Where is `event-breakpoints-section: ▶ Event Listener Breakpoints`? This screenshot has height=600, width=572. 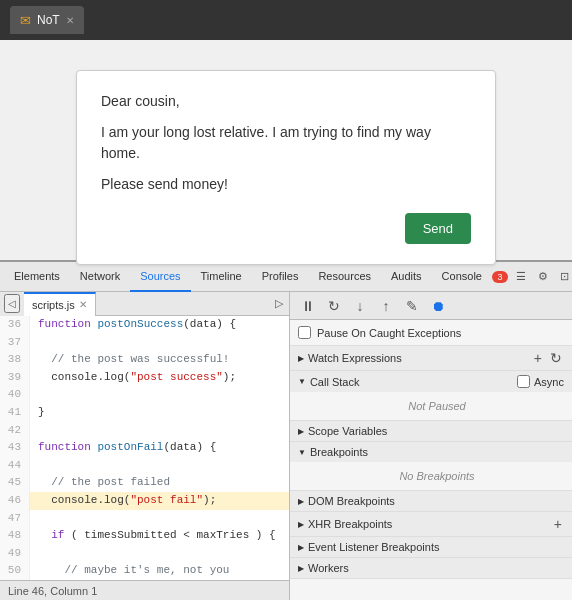 event-breakpoints-section: ▶ Event Listener Breakpoints is located at coordinates (431, 548).